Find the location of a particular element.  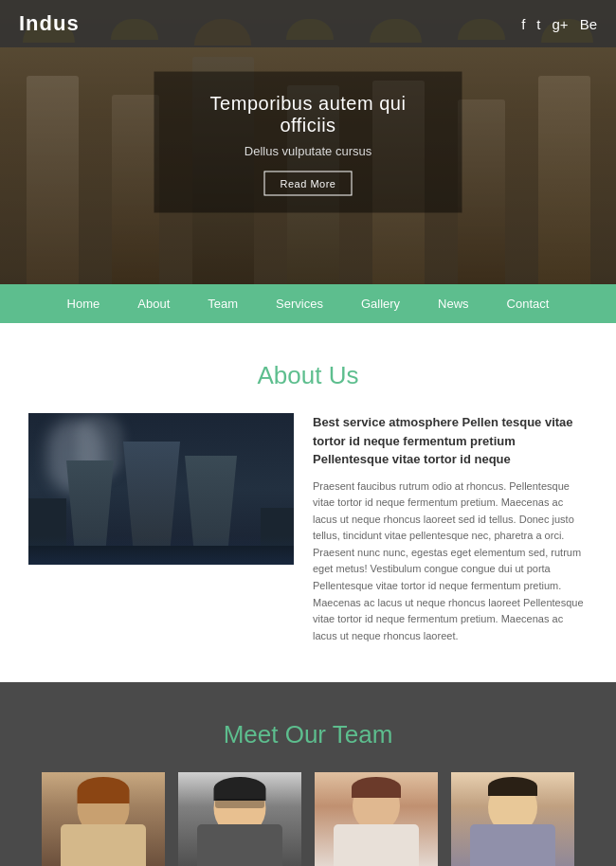

facebook-icon: f is located at coordinates (523, 25).